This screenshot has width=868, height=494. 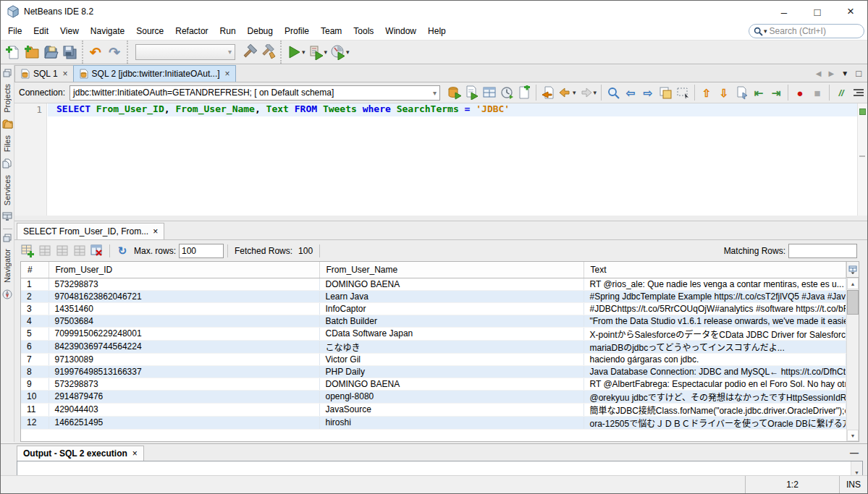 I want to click on table-cell: 97130089, so click(x=184, y=359).